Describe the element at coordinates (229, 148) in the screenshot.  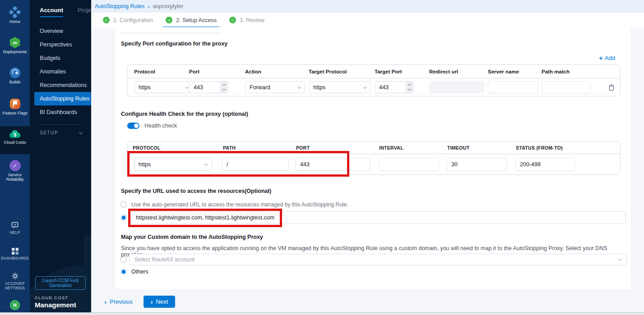
I see `col-hc-path: PATH` at that location.